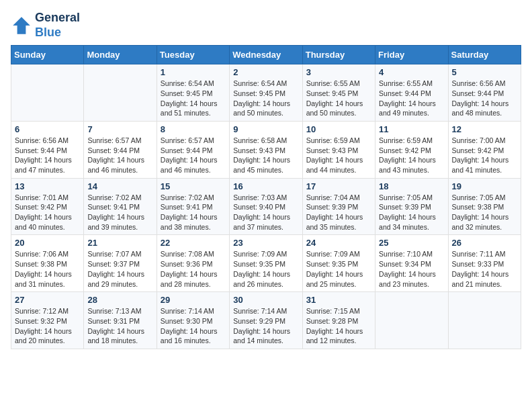  What do you see at coordinates (266, 55) in the screenshot?
I see `weekday-header-wednesday: Wednesday` at bounding box center [266, 55].